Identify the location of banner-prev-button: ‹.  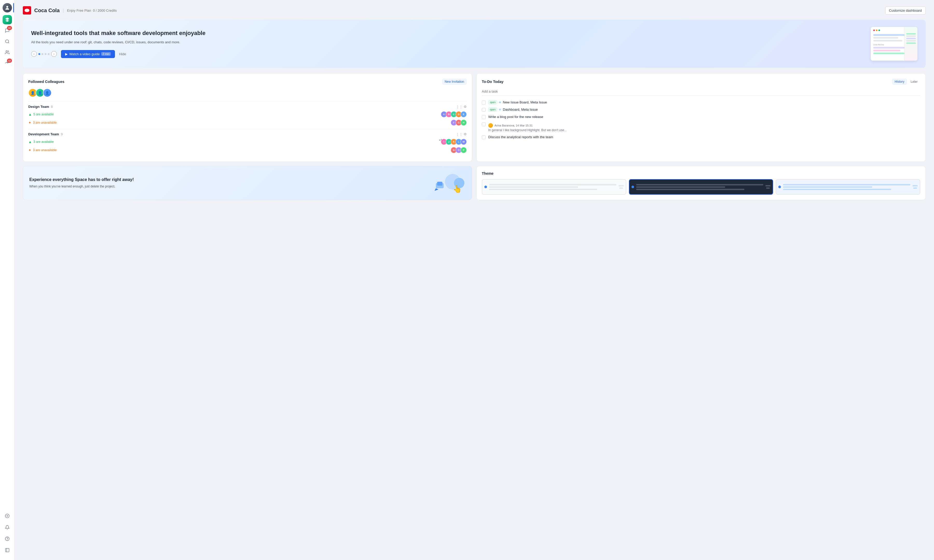
(34, 54).